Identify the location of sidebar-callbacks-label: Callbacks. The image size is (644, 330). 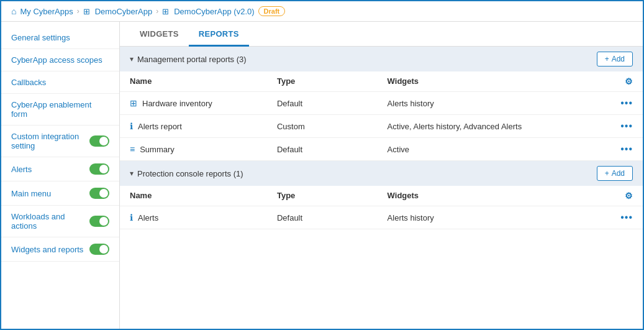
(29, 82).